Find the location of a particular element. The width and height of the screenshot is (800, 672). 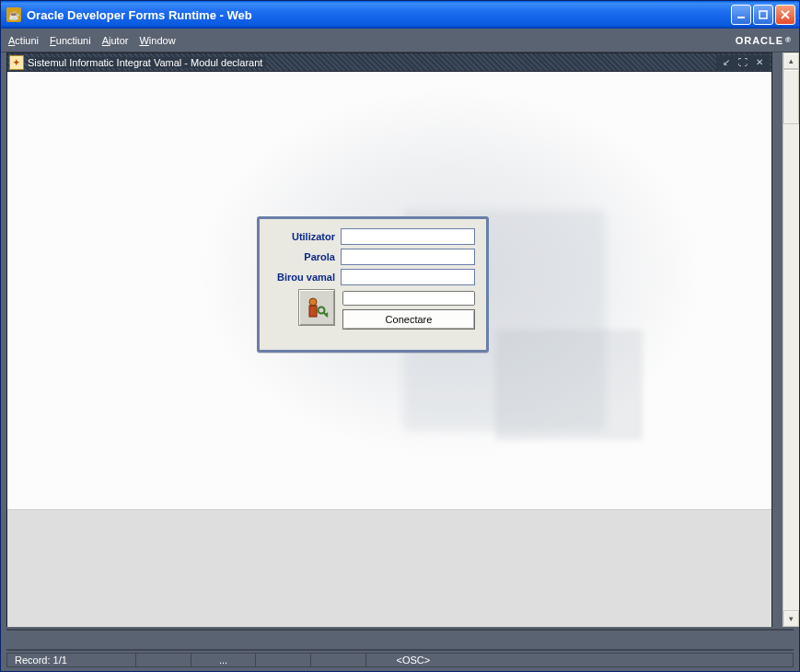

scroll-thumb is located at coordinates (792, 97).